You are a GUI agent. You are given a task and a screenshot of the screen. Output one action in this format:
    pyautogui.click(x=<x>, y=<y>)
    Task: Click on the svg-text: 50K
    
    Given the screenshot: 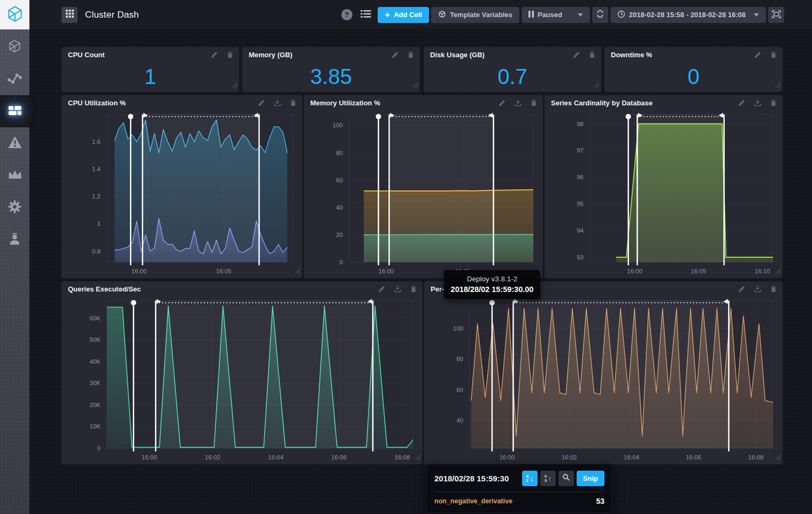 What is the action you would take?
    pyautogui.click(x=95, y=340)
    